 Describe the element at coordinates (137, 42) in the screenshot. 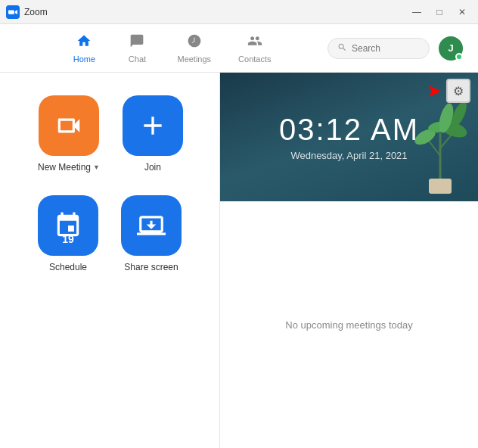

I see `chat-icon` at that location.